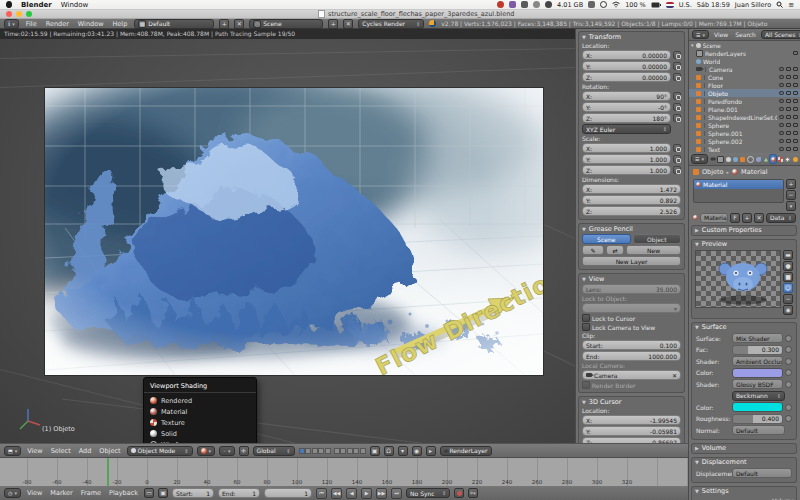  Describe the element at coordinates (459, 493) in the screenshot. I see `auto-keyframe-record-button: ●` at that location.